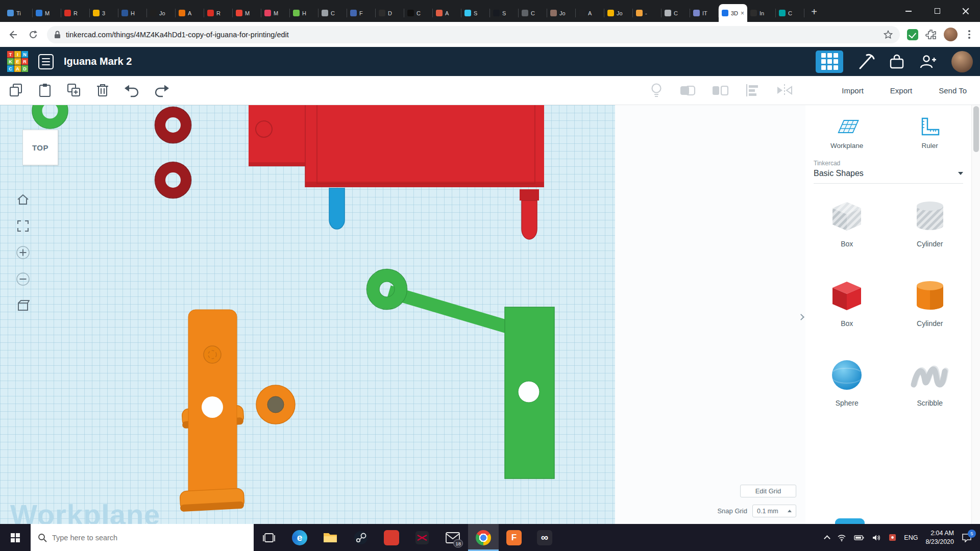  I want to click on classes-bag-icon, so click(897, 62).